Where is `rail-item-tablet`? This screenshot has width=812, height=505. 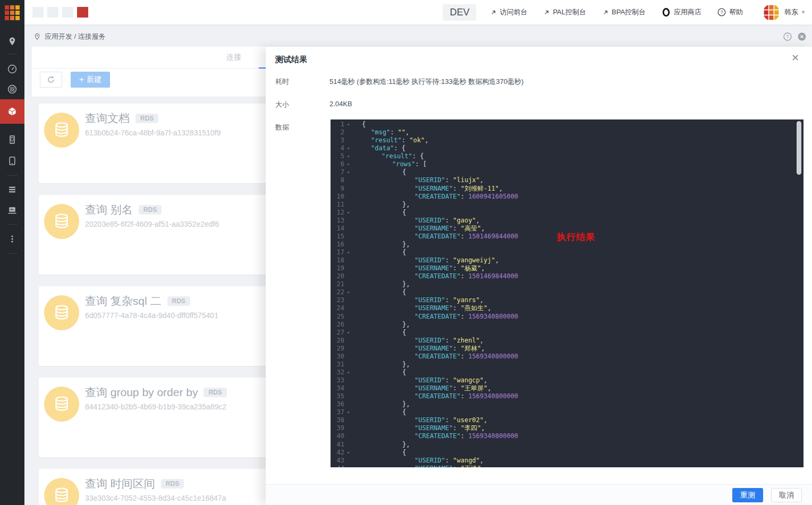 rail-item-tablet is located at coordinates (12, 161).